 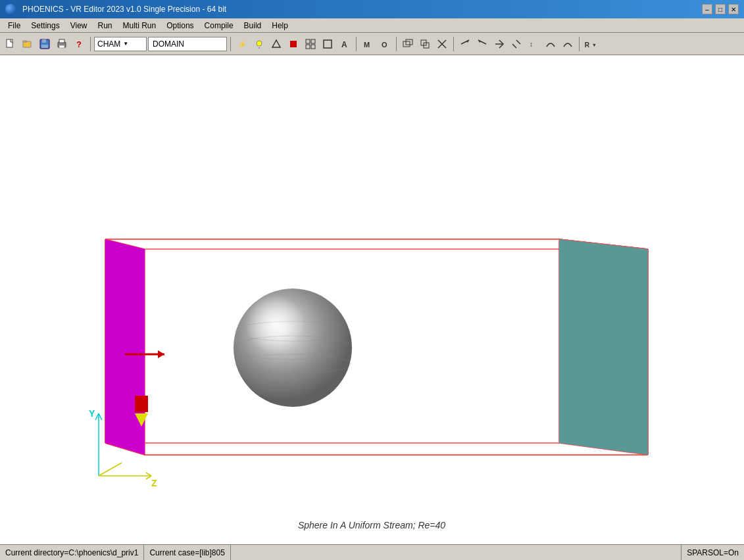 I want to click on menu-file: File, so click(x=14, y=26).